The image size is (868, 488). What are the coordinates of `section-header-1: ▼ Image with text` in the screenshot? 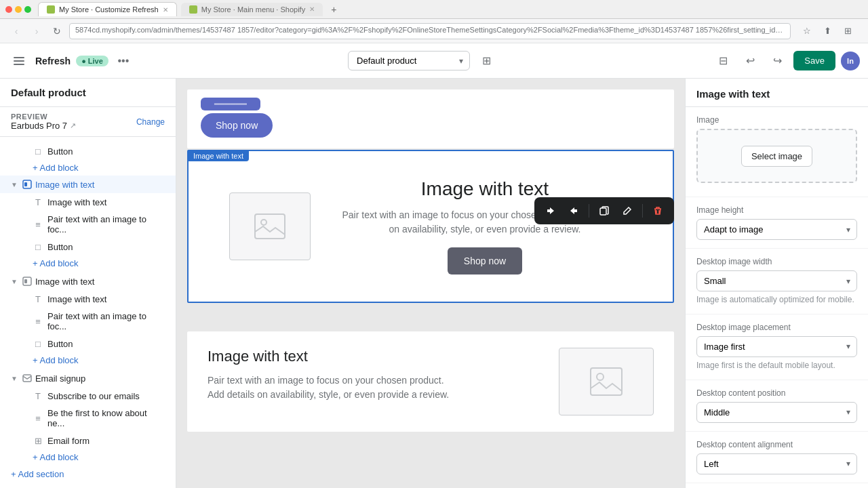 It's located at (88, 184).